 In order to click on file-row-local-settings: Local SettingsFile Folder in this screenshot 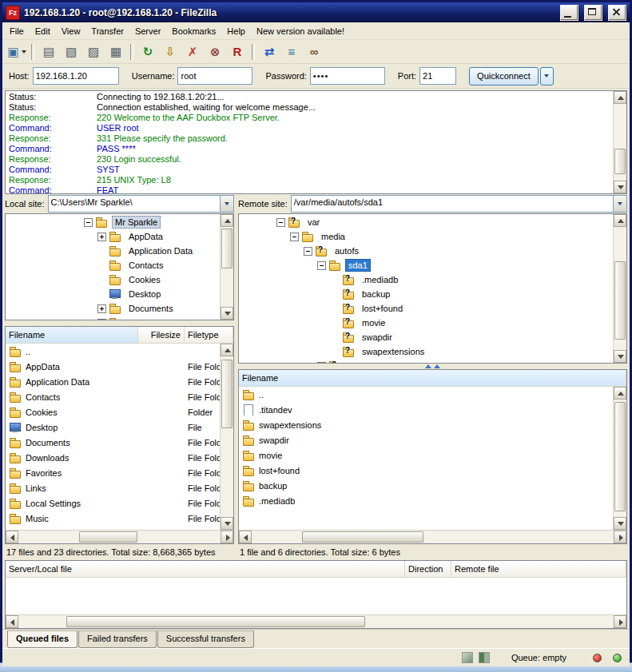, I will do `click(113, 503)`.